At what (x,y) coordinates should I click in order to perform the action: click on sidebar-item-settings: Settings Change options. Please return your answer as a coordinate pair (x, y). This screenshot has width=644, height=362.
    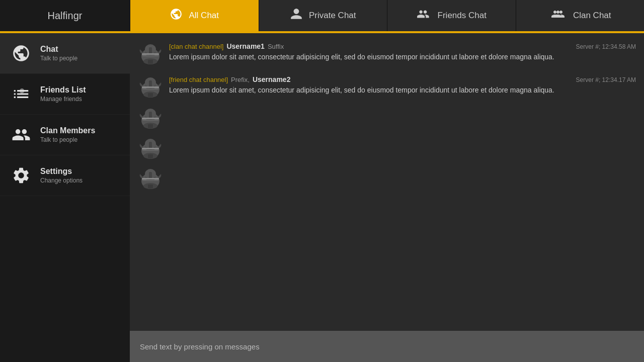
    Looking at the image, I should click on (65, 176).